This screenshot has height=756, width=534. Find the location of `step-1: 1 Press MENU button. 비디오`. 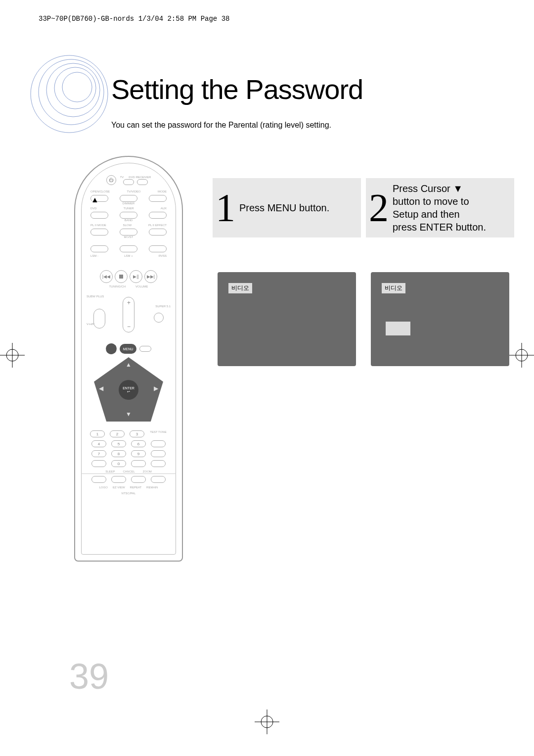

step-1: 1 Press MENU button. 비디오 is located at coordinates (287, 272).